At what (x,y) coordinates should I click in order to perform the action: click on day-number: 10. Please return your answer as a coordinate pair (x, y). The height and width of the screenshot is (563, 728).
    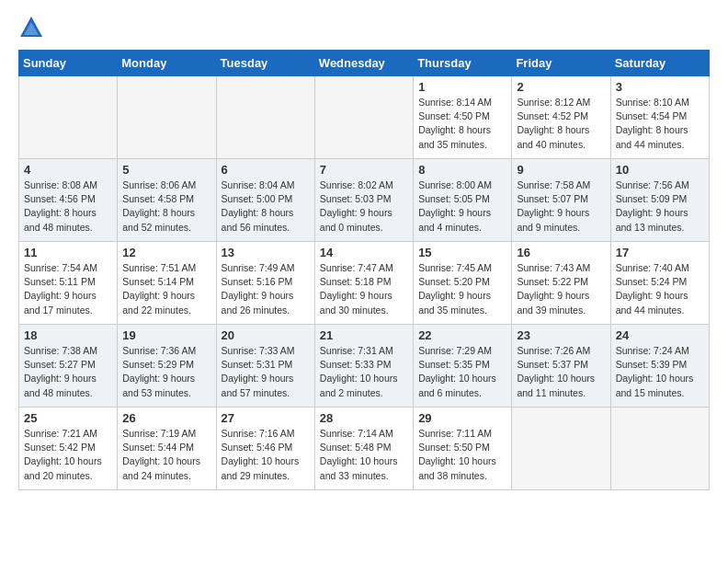
    Looking at the image, I should click on (660, 169).